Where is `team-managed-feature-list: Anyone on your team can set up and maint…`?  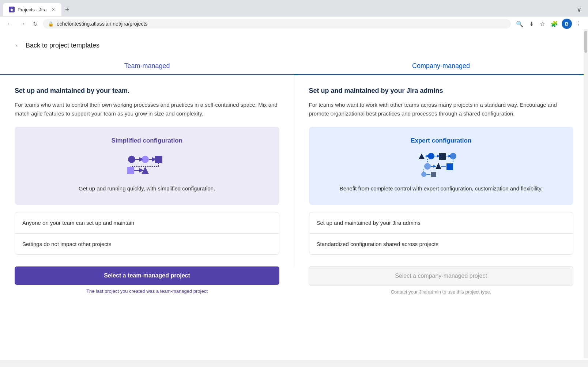 team-managed-feature-list: Anyone on your team can set up and maint… is located at coordinates (147, 233).